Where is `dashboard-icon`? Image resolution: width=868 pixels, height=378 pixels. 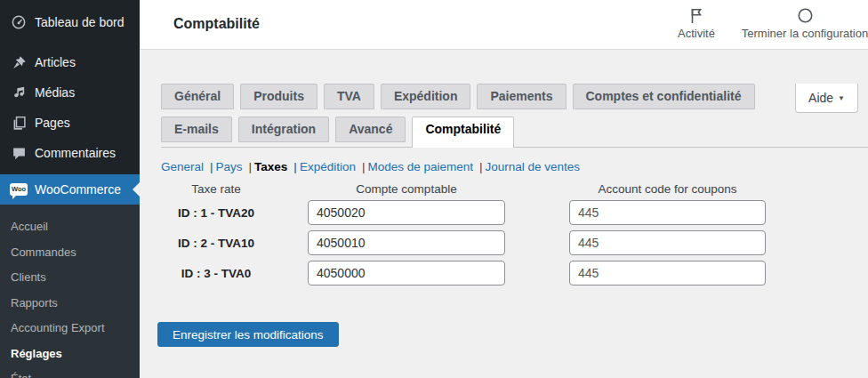
dashboard-icon is located at coordinates (19, 22).